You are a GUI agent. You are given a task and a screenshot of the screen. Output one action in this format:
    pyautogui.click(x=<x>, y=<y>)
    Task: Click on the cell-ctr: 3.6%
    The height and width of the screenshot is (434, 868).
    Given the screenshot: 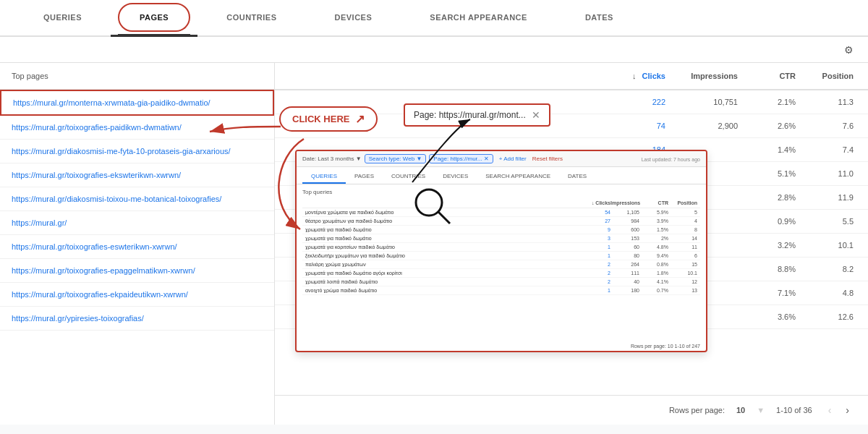 What is the action you would take?
    pyautogui.click(x=767, y=317)
    